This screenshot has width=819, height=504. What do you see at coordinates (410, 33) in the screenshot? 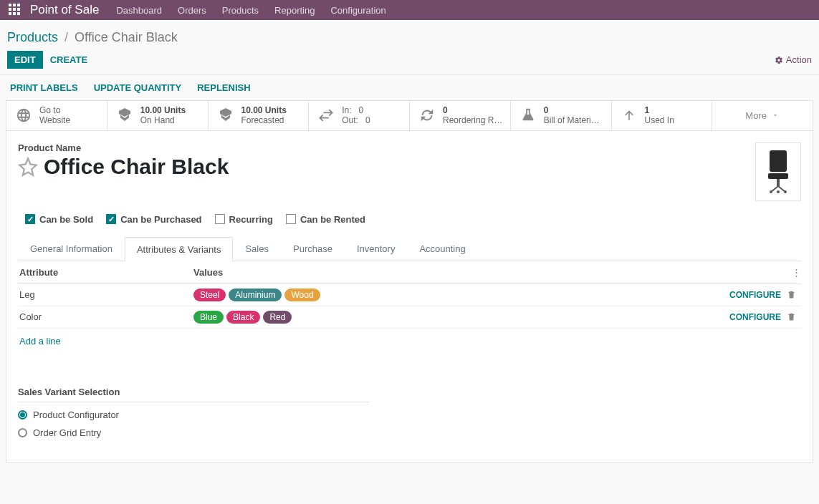
I see `breadcrumb: Products / Office Chair Black` at bounding box center [410, 33].